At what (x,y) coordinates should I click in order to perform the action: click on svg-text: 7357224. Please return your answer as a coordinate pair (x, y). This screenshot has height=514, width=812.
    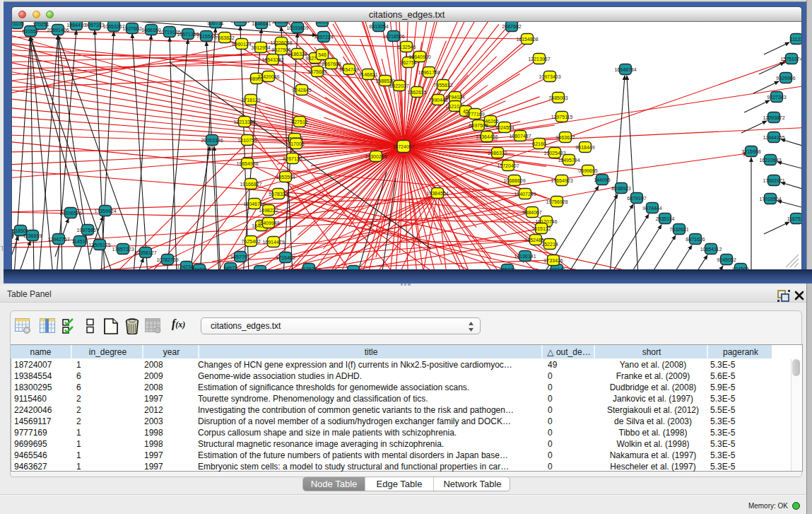
    Looking at the image, I should click on (324, 37).